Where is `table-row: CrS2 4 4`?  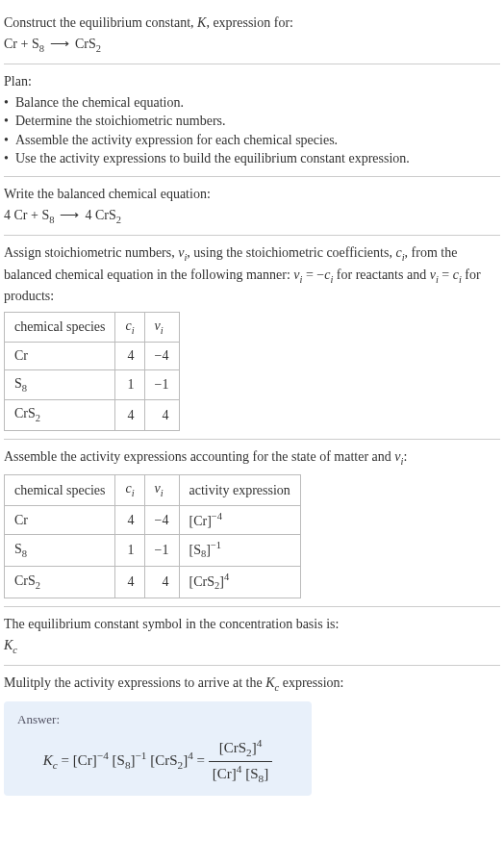
table-row: CrS2 4 4 is located at coordinates (92, 416).